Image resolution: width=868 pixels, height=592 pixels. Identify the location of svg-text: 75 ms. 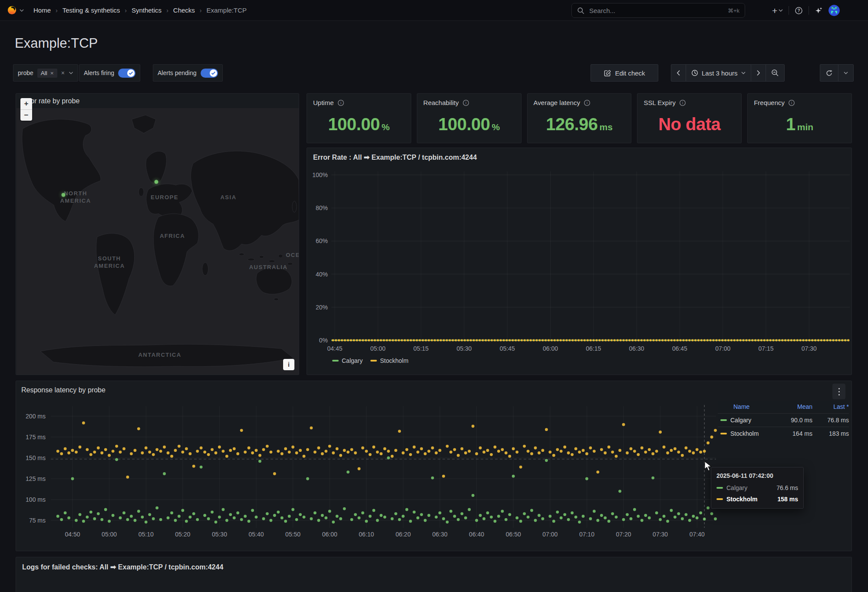
(37, 520).